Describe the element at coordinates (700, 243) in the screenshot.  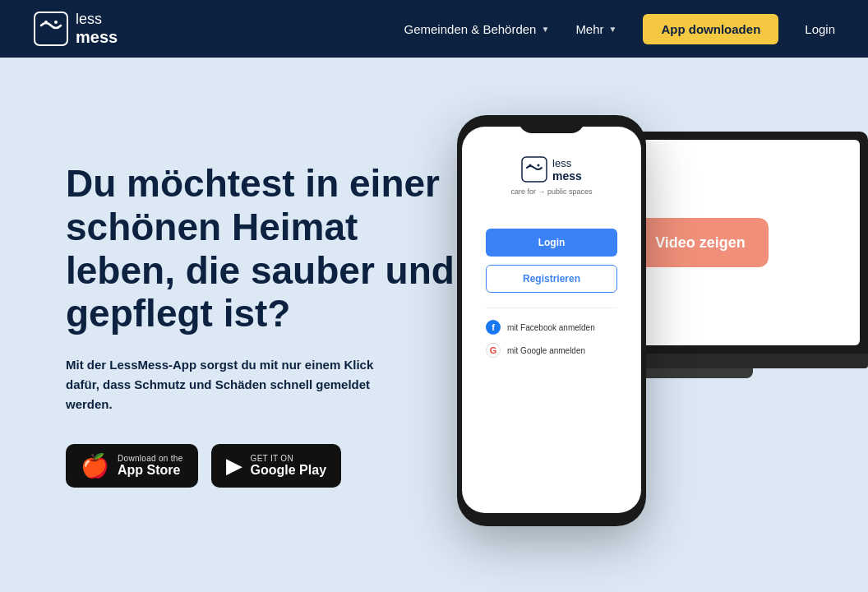
I see `video-button-label: Video zeigen` at that location.